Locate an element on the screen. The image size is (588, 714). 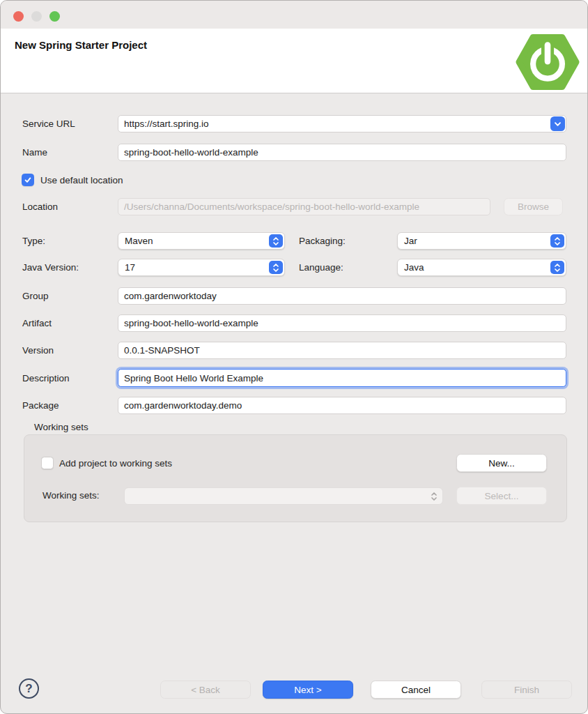
working-sets-group-box is located at coordinates (295, 478).